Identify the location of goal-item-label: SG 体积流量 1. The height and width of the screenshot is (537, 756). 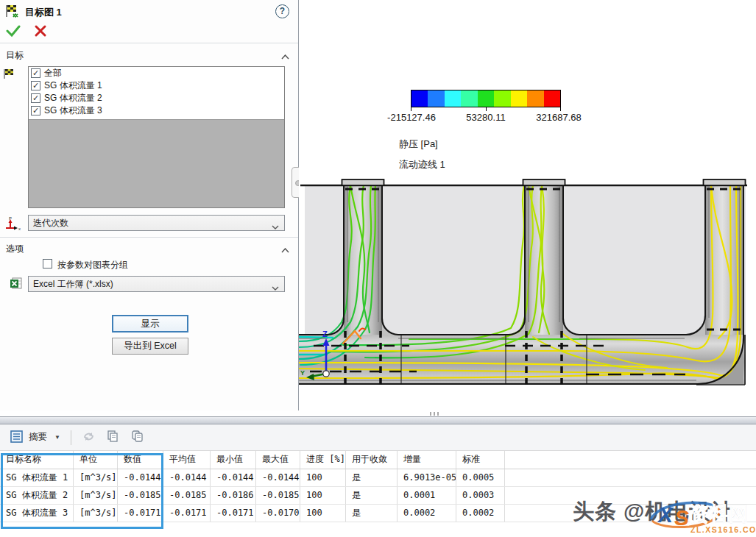
(74, 85).